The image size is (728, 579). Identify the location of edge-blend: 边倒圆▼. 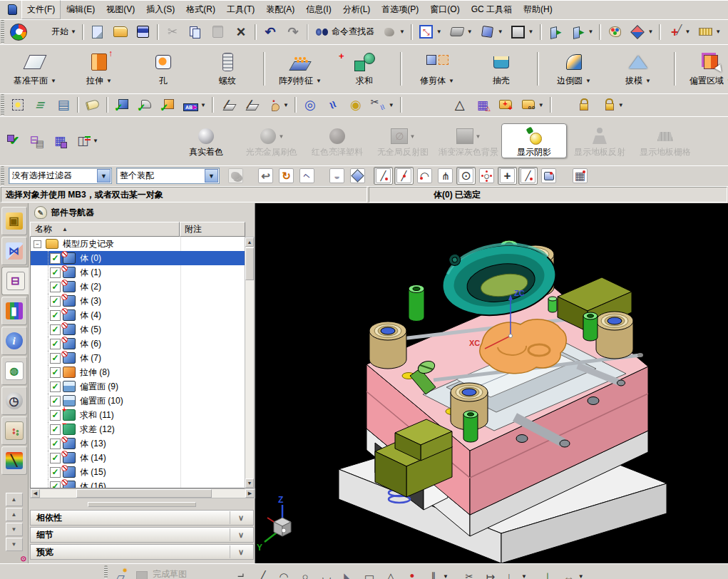
(574, 68).